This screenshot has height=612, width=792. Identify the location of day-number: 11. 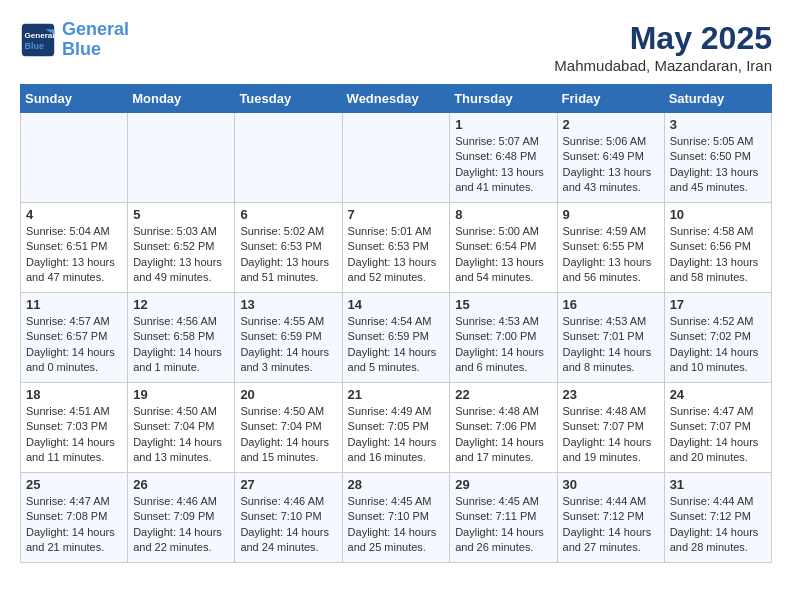
(74, 304).